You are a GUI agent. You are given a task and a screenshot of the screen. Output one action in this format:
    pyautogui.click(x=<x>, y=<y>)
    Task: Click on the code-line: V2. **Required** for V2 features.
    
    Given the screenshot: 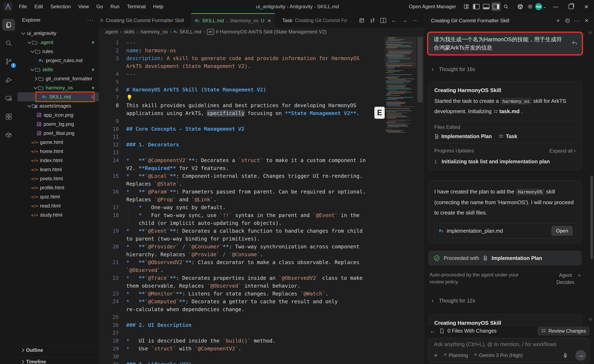 What is the action you would take?
    pyautogui.click(x=261, y=168)
    